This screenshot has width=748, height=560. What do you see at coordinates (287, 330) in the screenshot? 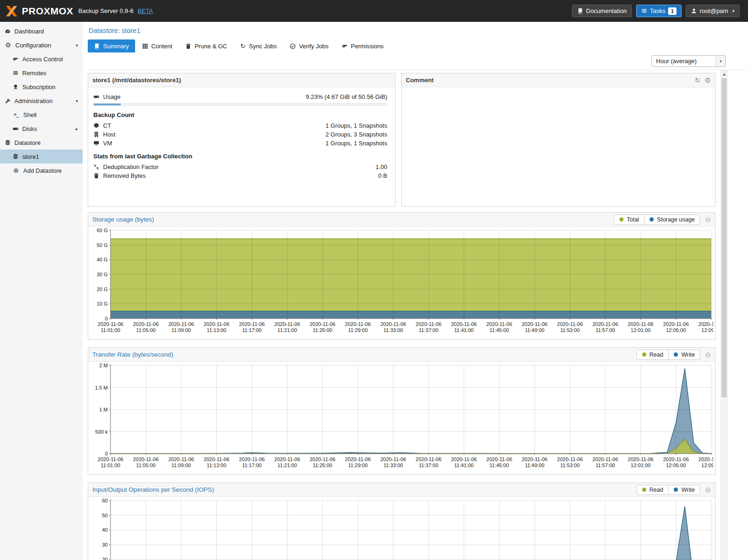
I see `svg-text: 11:21:00` at bounding box center [287, 330].